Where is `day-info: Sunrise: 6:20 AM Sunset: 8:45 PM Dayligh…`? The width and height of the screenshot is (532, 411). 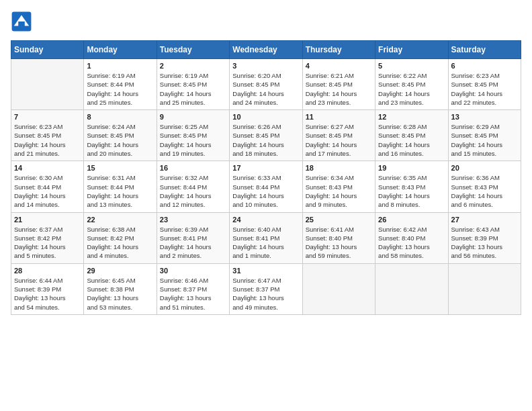 day-info: Sunrise: 6:20 AM Sunset: 8:45 PM Dayligh… is located at coordinates (266, 89).